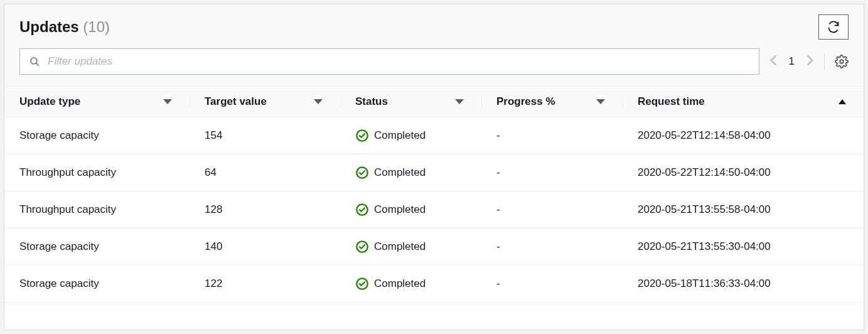 The width and height of the screenshot is (868, 334). I want to click on column-label: Target value, so click(236, 102).